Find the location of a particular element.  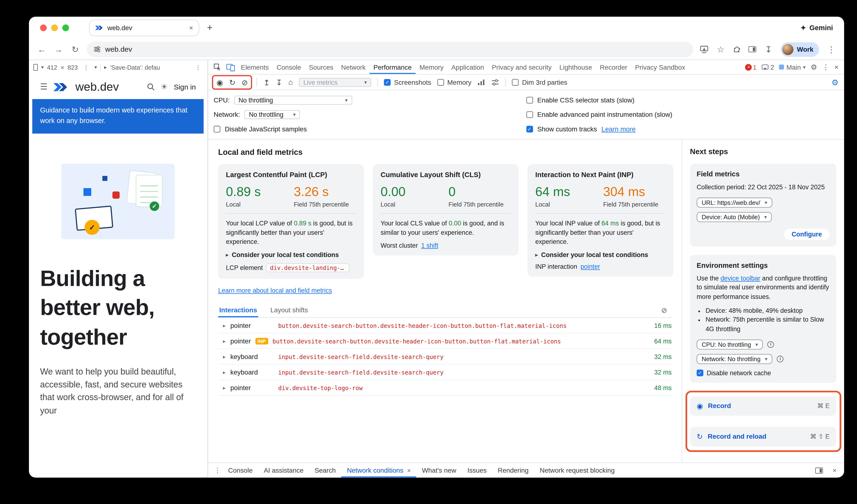

device-width-value: 412 is located at coordinates (52, 67).